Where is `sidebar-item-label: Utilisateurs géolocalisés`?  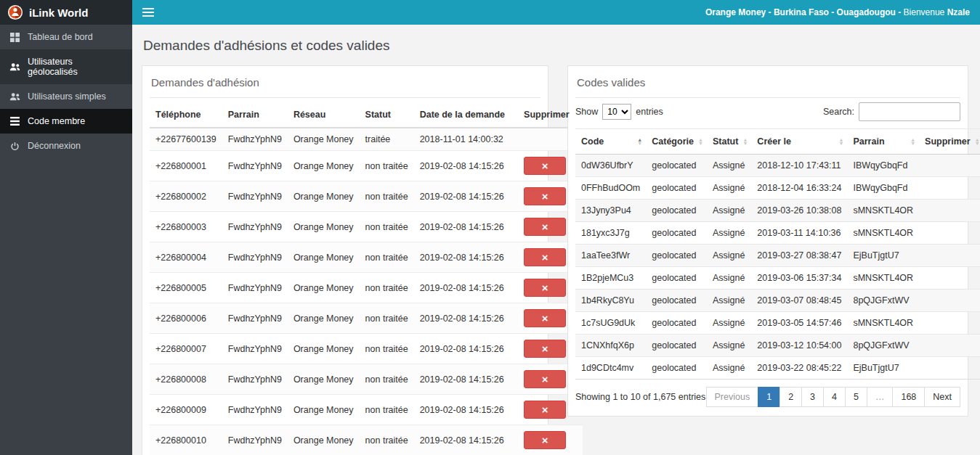
sidebar-item-label: Utilisateurs géolocalisés is located at coordinates (76, 67).